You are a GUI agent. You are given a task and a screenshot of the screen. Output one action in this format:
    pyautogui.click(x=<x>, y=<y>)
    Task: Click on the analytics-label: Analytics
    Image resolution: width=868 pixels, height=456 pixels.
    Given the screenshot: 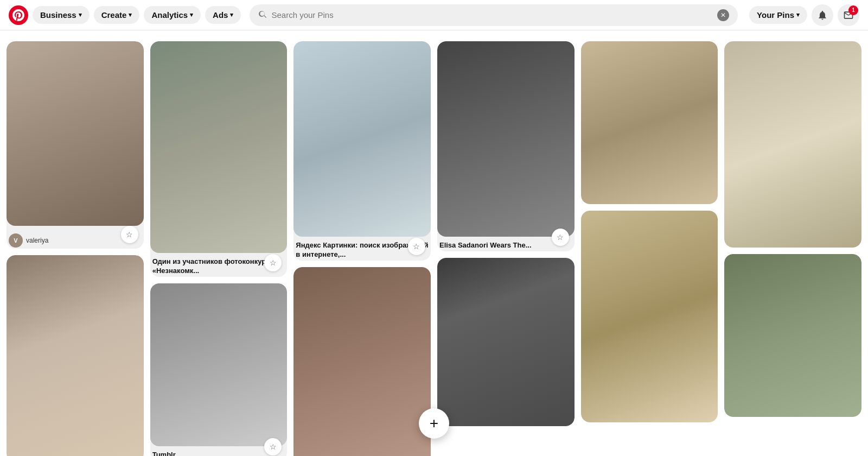 What is the action you would take?
    pyautogui.click(x=169, y=15)
    